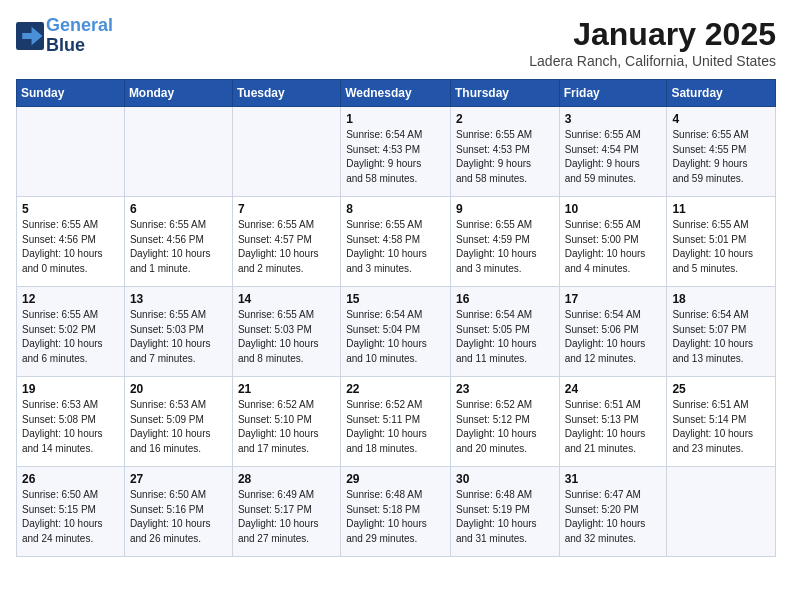 This screenshot has width=792, height=612. I want to click on day-number: 5, so click(70, 209).